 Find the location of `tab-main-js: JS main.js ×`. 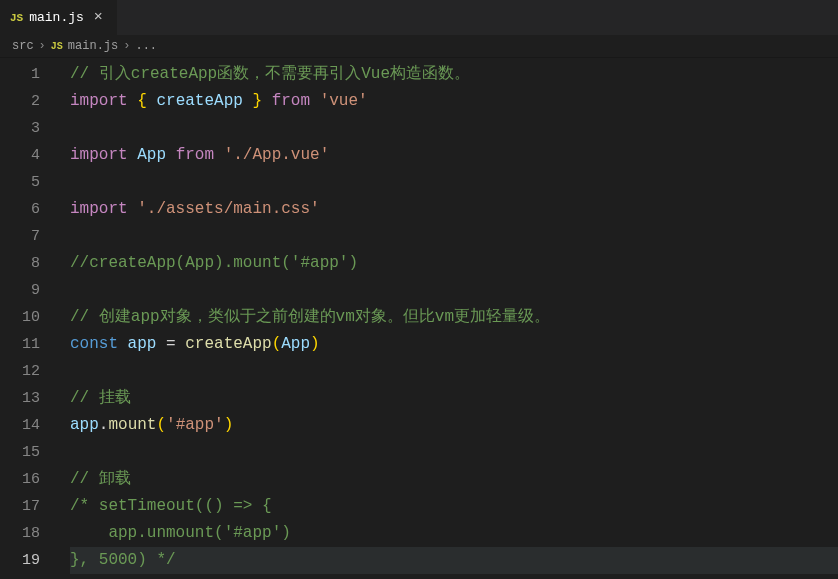

tab-main-js: JS main.js × is located at coordinates (59, 18).